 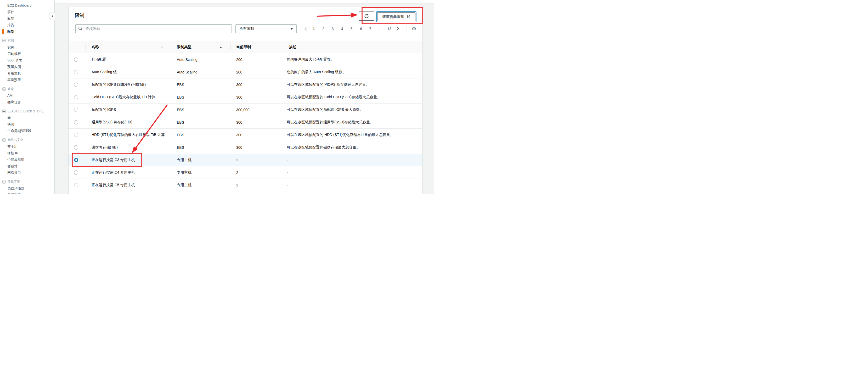 I want to click on row-type-cell: Auto Scaling, so click(x=200, y=72).